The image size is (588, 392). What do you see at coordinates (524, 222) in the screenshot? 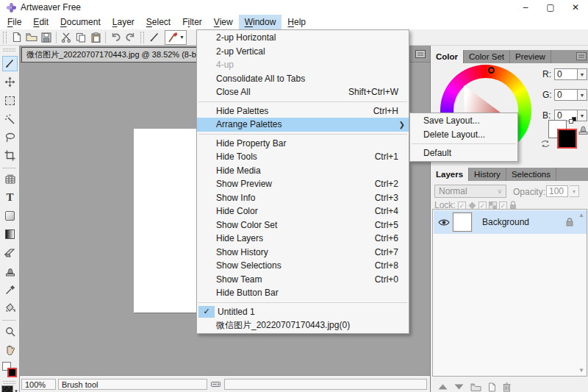
I see `layer-name: Background` at bounding box center [524, 222].